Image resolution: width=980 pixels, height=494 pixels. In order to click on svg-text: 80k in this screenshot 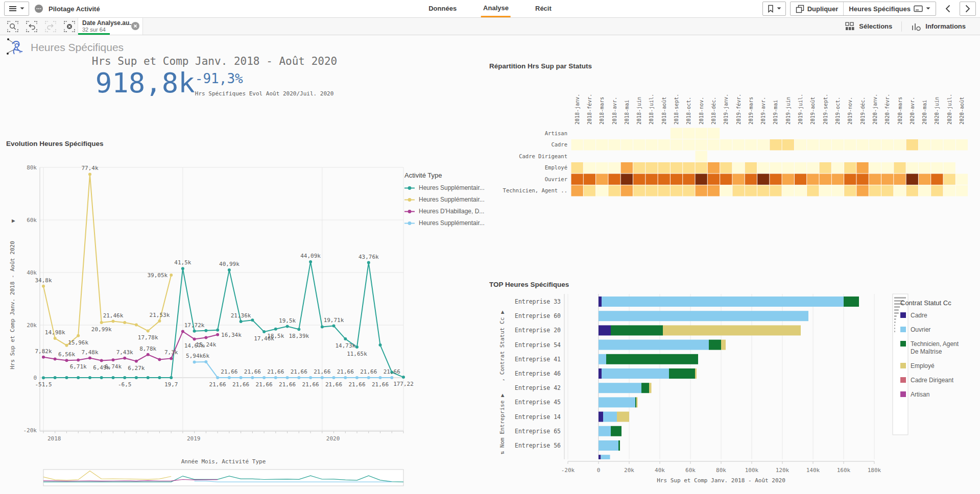, I will do `click(32, 167)`.